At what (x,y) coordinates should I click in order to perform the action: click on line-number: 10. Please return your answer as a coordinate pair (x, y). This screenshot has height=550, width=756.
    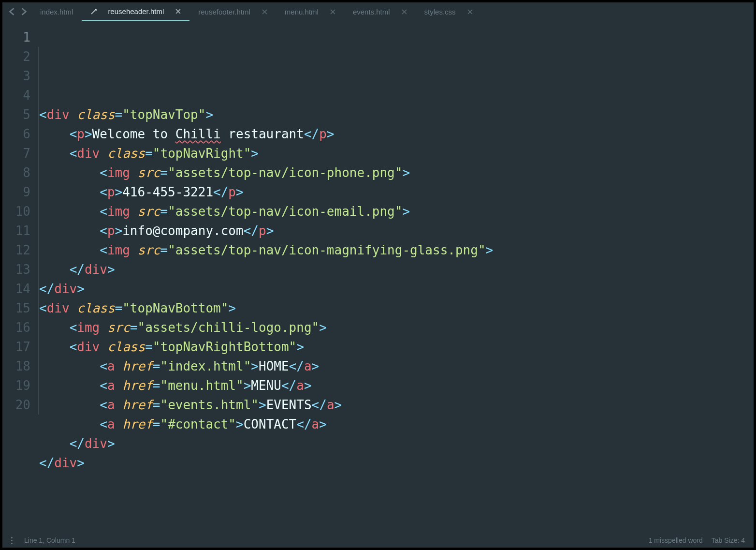
    Looking at the image, I should click on (16, 211).